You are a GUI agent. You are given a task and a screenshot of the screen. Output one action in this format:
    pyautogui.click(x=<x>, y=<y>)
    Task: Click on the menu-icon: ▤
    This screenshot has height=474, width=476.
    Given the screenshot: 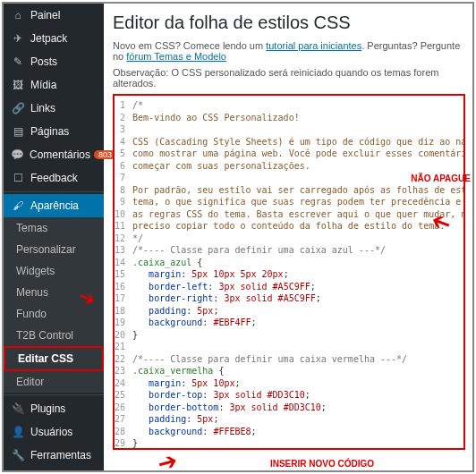 What is the action you would take?
    pyautogui.click(x=18, y=131)
    